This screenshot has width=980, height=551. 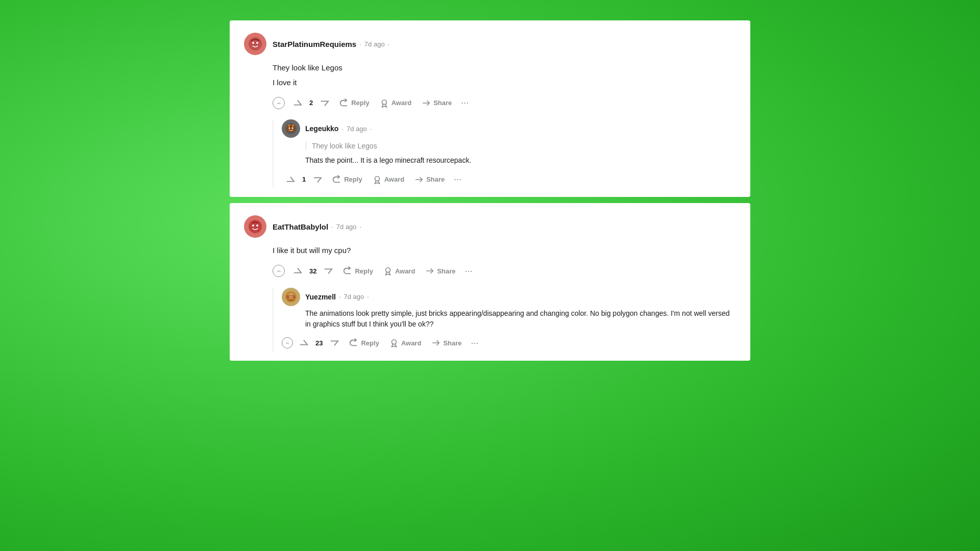 I want to click on reply-share-button-1-1: Share, so click(x=430, y=180).